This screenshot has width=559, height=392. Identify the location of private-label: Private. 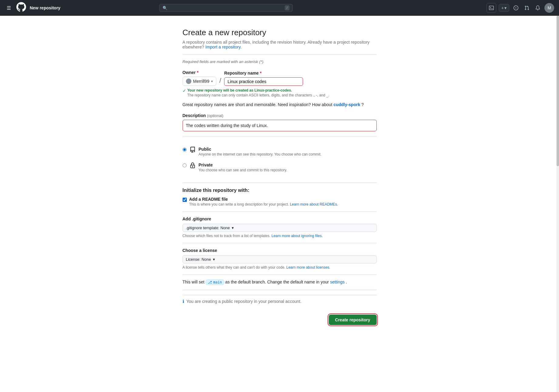
(288, 165).